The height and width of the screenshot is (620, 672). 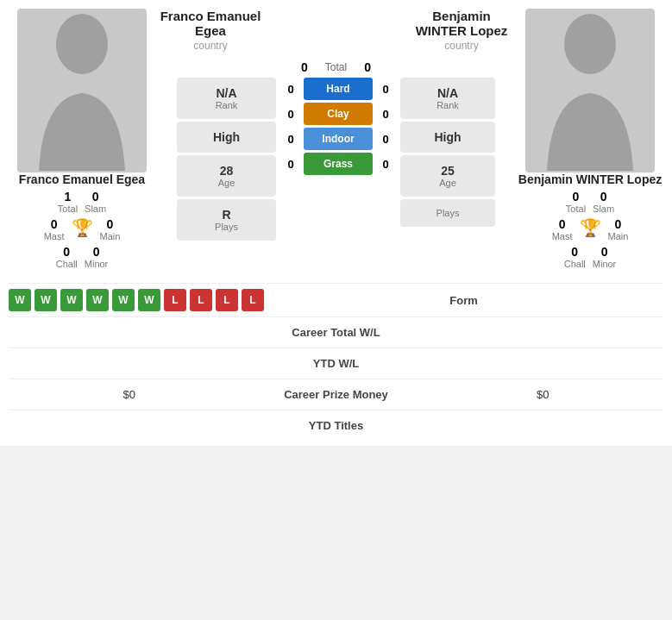 I want to click on right-center-name: Benjamin WINTER Lopez country, so click(x=462, y=32).